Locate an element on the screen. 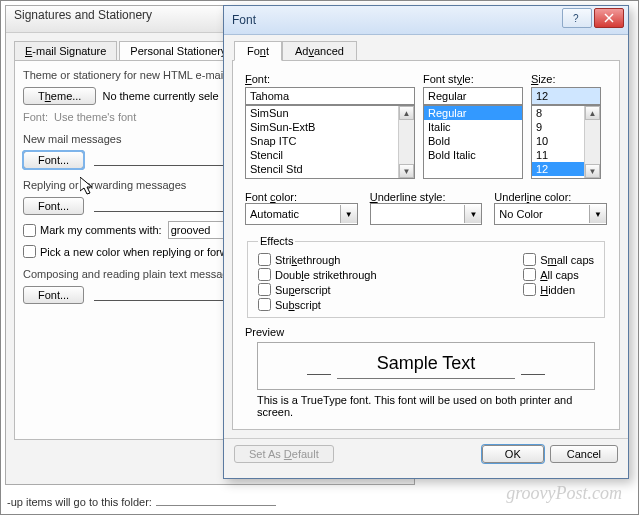  list-item: Regular is located at coordinates (473, 113).